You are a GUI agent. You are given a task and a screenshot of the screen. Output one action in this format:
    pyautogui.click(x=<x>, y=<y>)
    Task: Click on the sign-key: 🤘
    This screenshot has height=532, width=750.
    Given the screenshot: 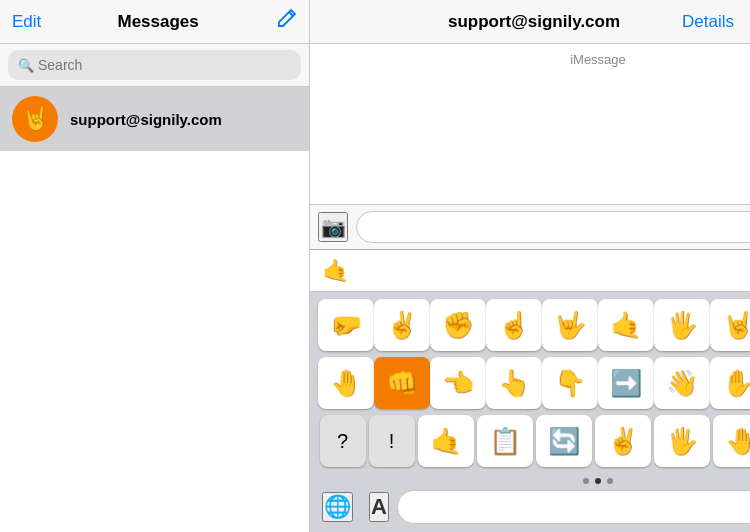 What is the action you would take?
    pyautogui.click(x=730, y=325)
    